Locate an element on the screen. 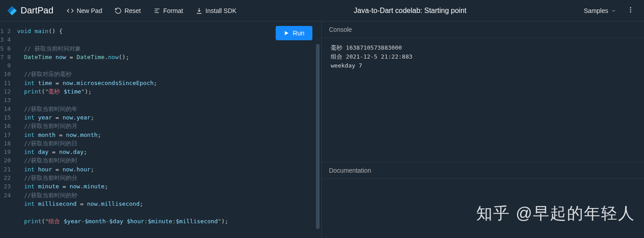 This screenshot has height=238, width=644. console-output: 毫秒 1638710573883000 组合 2021-12-5 21:22:8… is located at coordinates (483, 57).